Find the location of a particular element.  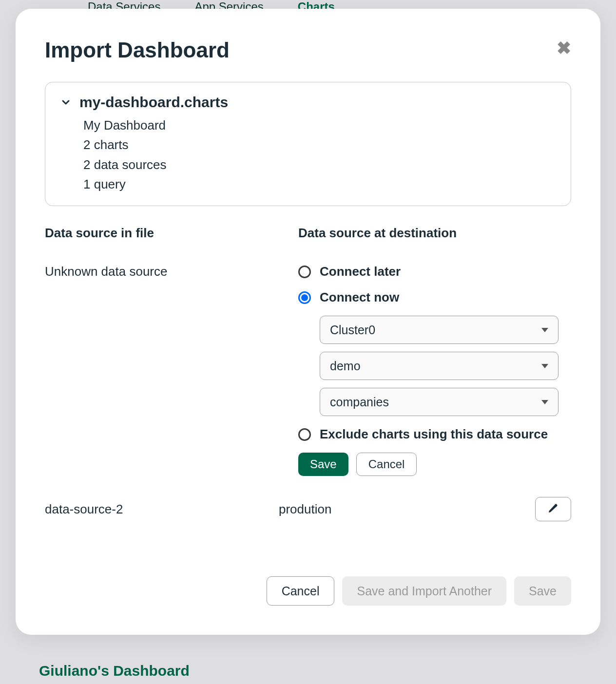

select-collection-value: companies is located at coordinates (360, 402).